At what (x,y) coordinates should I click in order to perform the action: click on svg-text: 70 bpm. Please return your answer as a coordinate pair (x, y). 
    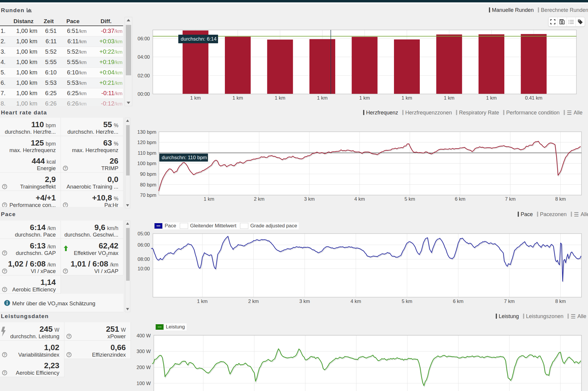
    Looking at the image, I should click on (148, 195).